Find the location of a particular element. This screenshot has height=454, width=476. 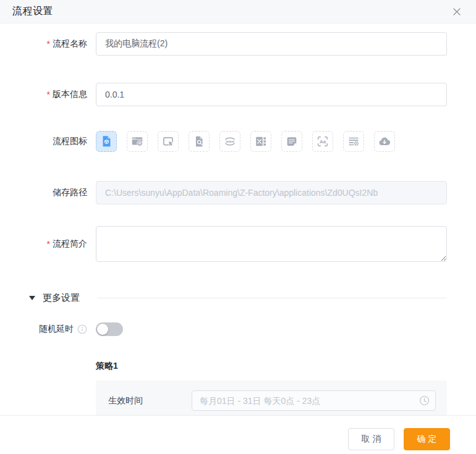

field-row-path: 储存路径 is located at coordinates (238, 193).